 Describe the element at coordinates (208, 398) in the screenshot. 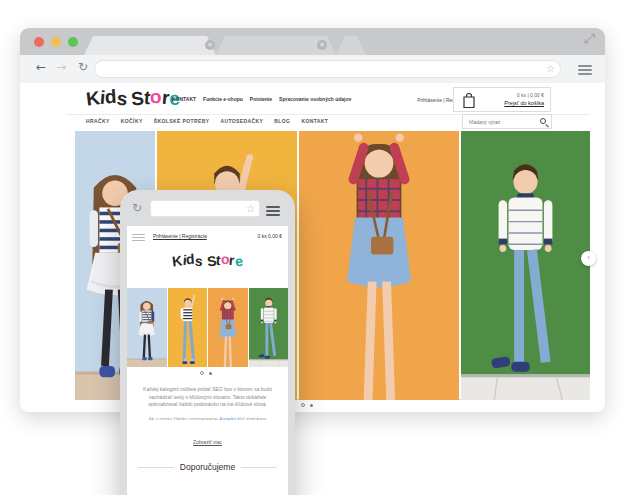

I see `seo-text: Každej kategórii môžete pridať SEO box v…` at that location.